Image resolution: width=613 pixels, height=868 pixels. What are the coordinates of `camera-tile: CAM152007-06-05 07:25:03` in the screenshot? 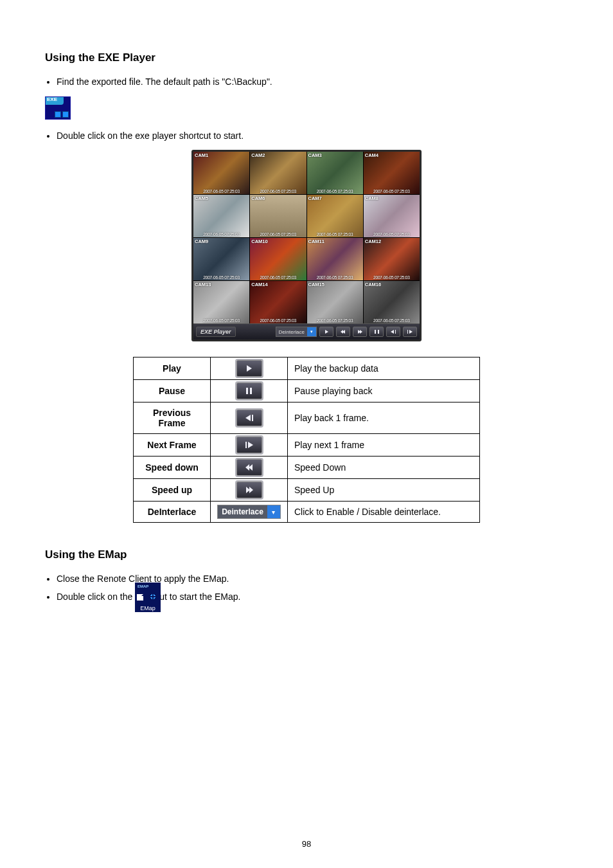 It's located at (335, 302).